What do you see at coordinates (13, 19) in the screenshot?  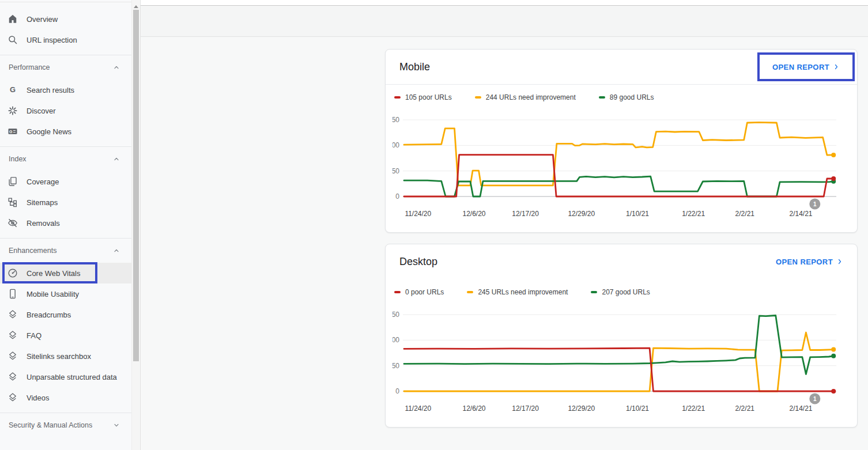 I see `home-icon` at bounding box center [13, 19].